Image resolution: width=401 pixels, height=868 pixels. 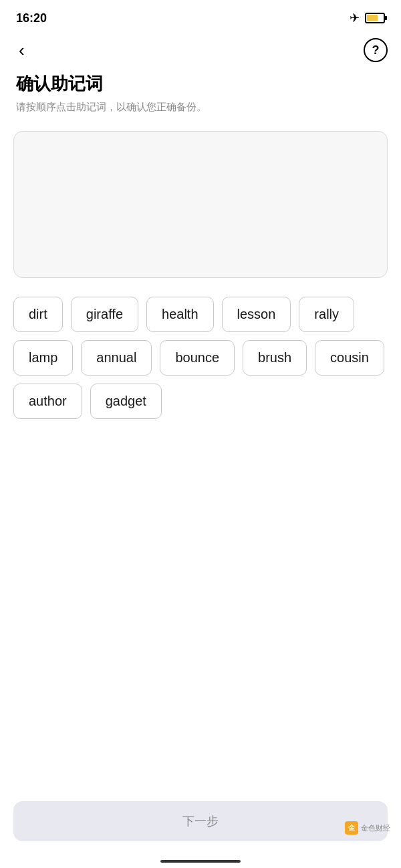 I want to click on word-pill-giraffe: giraffe, so click(x=104, y=314).